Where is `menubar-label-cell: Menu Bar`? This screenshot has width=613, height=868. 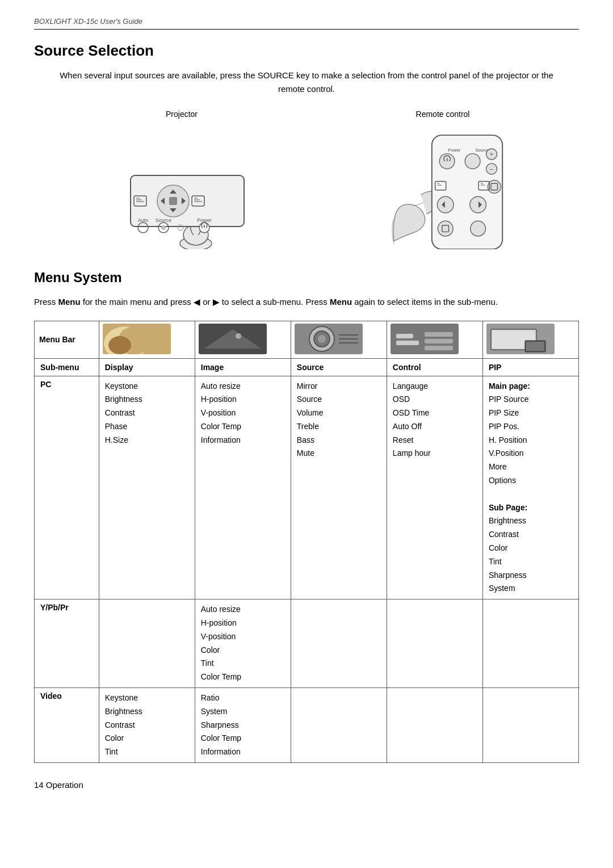 menubar-label-cell: Menu Bar is located at coordinates (67, 339).